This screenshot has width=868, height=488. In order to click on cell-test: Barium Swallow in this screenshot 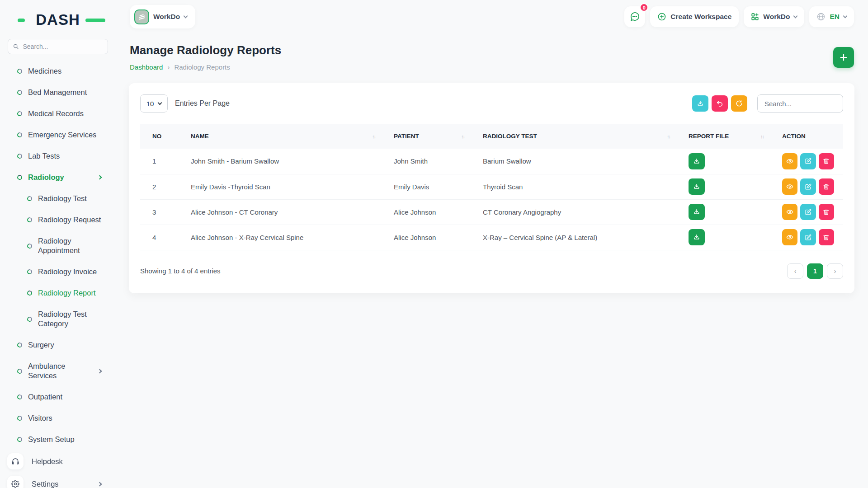, I will do `click(573, 161)`.